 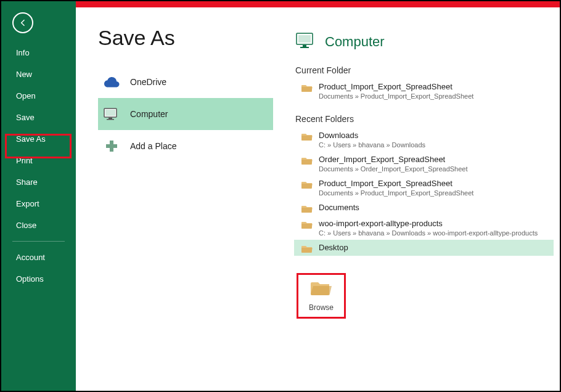 What do you see at coordinates (424, 208) in the screenshot?
I see `recent-folder-item: Documents` at bounding box center [424, 208].